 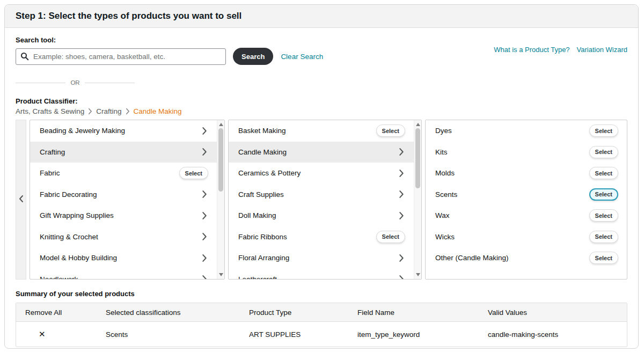 What do you see at coordinates (121, 57) in the screenshot?
I see `search-input` at bounding box center [121, 57].